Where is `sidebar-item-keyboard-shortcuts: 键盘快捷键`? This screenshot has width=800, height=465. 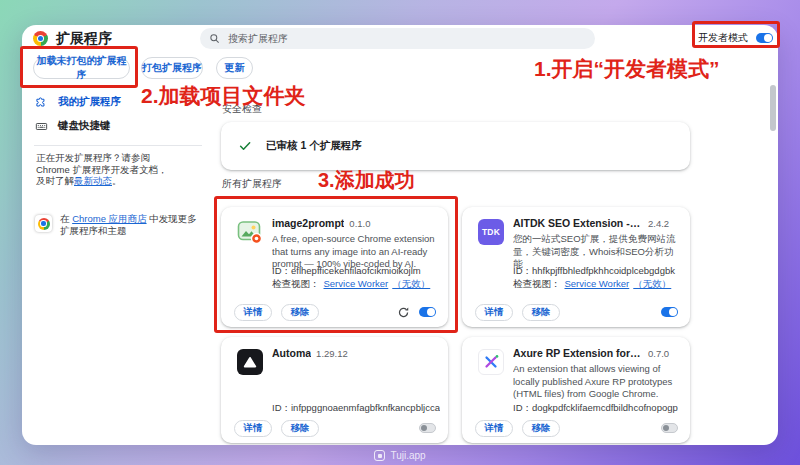 sidebar-item-keyboard-shortcuts: 键盘快捷键 is located at coordinates (116, 126).